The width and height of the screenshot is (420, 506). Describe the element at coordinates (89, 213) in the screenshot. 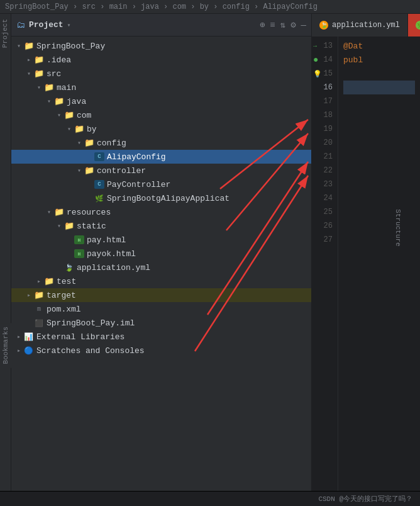

I see `resources-label: resources` at that location.